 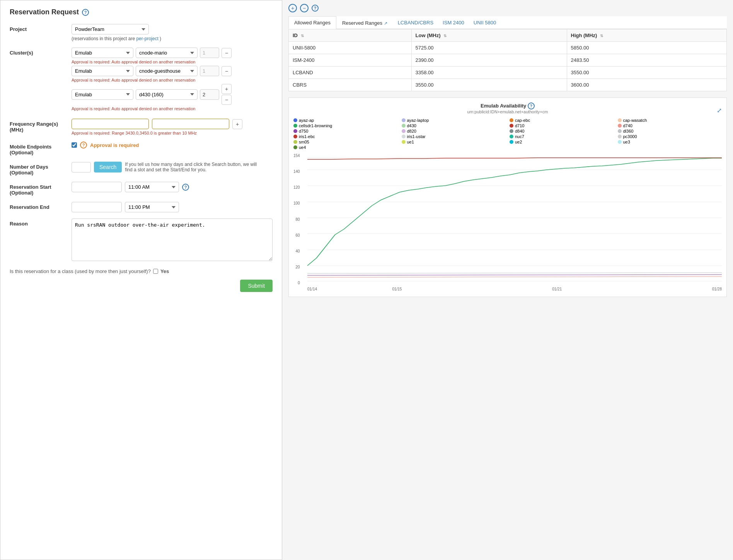 What do you see at coordinates (191, 124) in the screenshot?
I see `freq-high-input: 3450.0` at bounding box center [191, 124].